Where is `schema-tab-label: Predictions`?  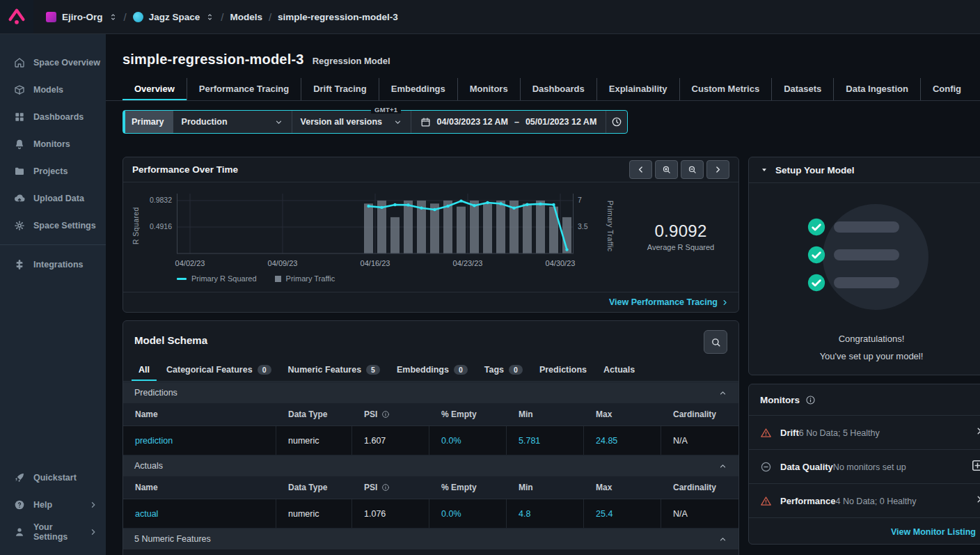 schema-tab-label: Predictions is located at coordinates (563, 370).